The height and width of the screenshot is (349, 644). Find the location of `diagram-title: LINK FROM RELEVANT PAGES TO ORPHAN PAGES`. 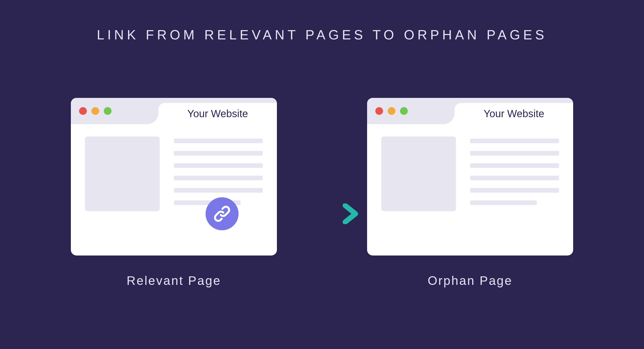

diagram-title: LINK FROM RELEVANT PAGES TO ORPHAN PAGES is located at coordinates (322, 21).